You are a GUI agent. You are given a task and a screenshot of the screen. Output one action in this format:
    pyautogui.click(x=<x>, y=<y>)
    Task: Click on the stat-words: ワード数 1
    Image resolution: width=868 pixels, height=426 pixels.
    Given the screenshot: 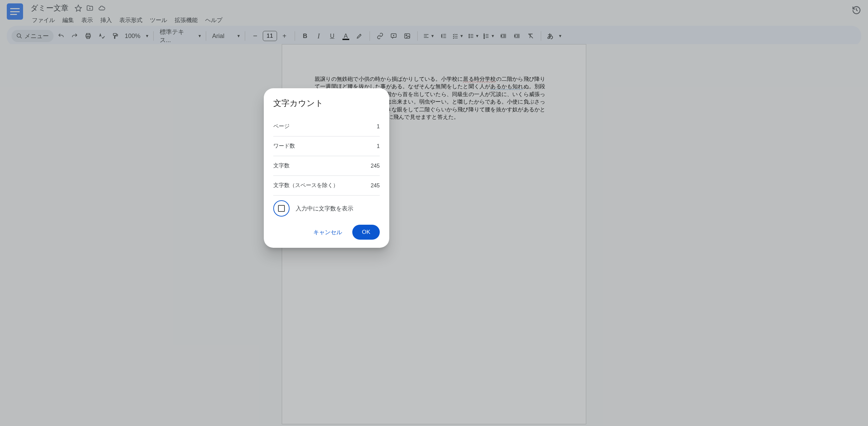 What is the action you would take?
    pyautogui.click(x=327, y=146)
    